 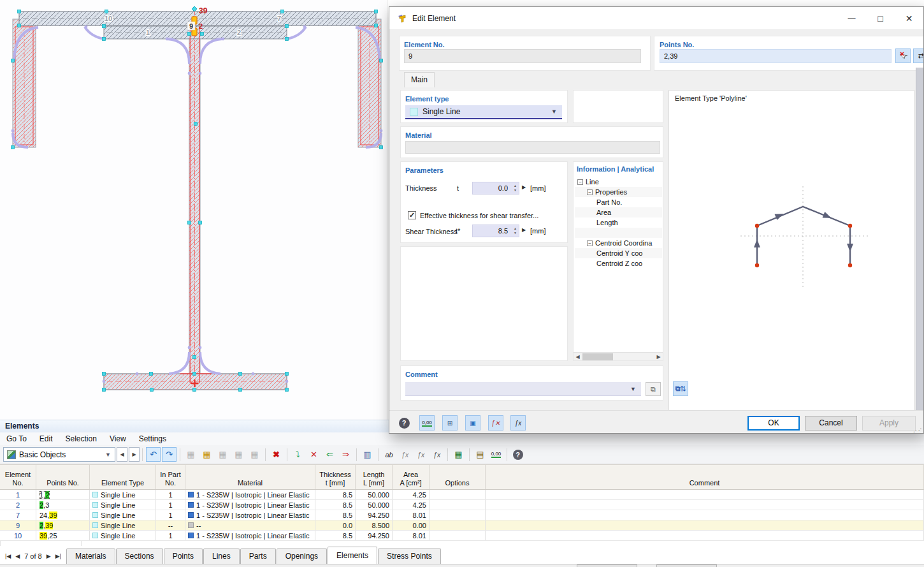 I want to click on objects-category-combo: Basic Objects ▼, so click(x=59, y=454).